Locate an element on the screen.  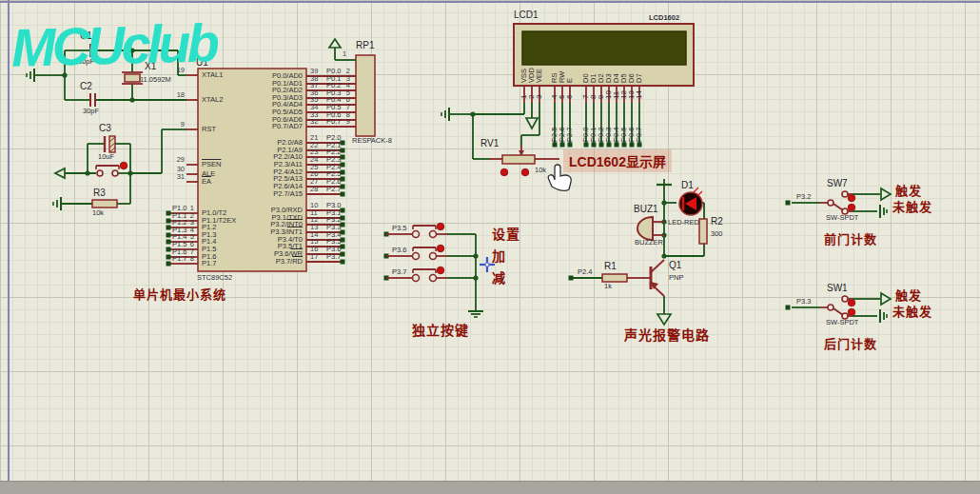
section-caption: 后门计数 is located at coordinates (851, 345).